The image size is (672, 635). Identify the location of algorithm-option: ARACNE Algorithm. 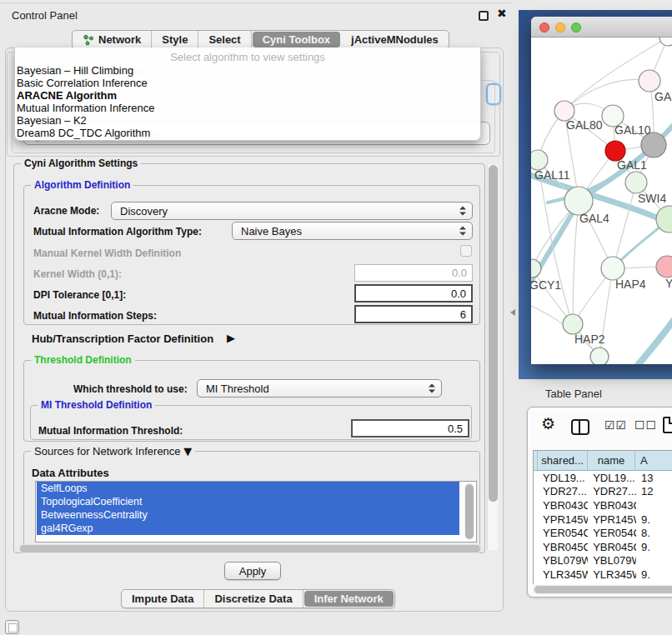
(248, 95).